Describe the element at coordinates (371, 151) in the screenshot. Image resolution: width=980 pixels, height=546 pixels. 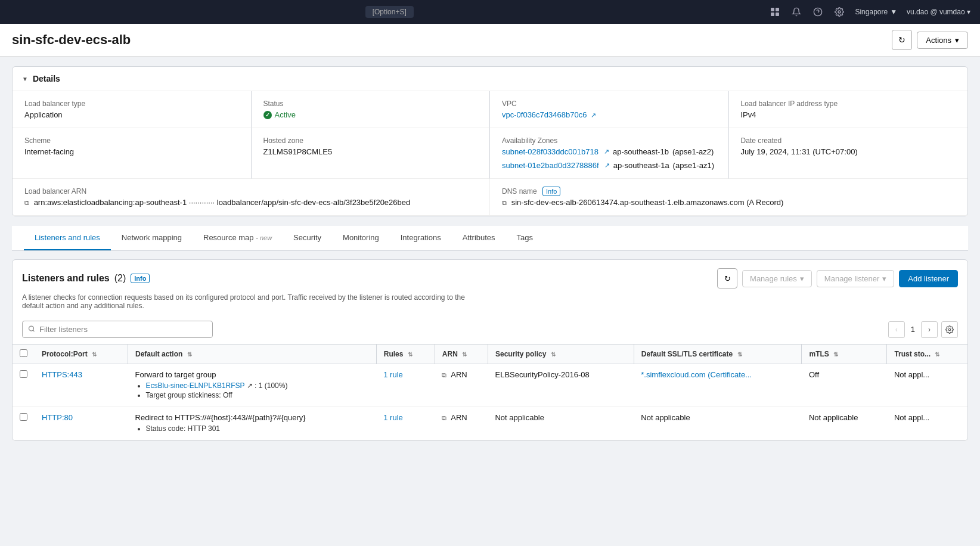
I see `hosted-zone-value: Z1LMS91P8CMLE5` at that location.